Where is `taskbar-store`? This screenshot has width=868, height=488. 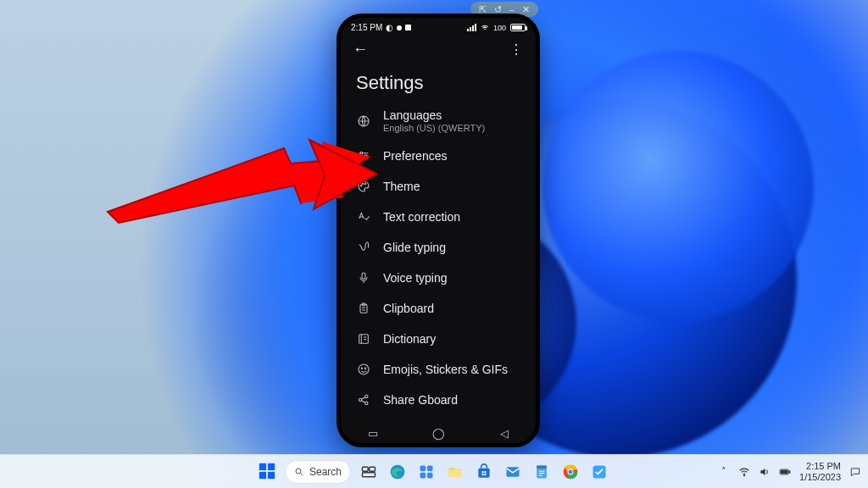
taskbar-store is located at coordinates (484, 472).